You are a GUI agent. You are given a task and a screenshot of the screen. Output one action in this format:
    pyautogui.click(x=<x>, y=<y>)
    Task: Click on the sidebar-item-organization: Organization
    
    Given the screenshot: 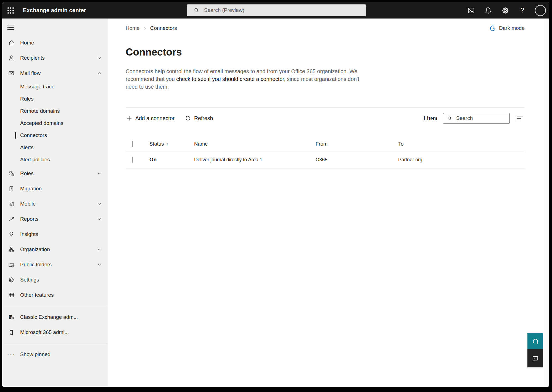 What is the action you would take?
    pyautogui.click(x=55, y=249)
    